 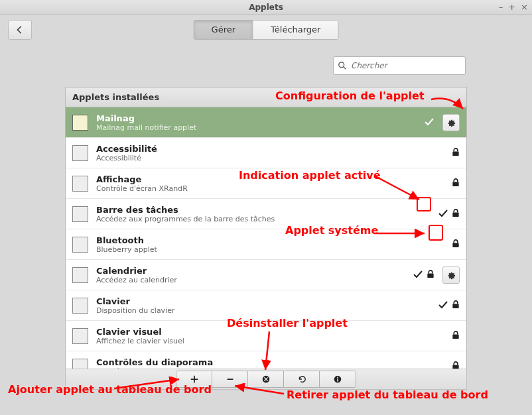 I want to click on applet-name: Clavier visuel, so click(x=270, y=331).